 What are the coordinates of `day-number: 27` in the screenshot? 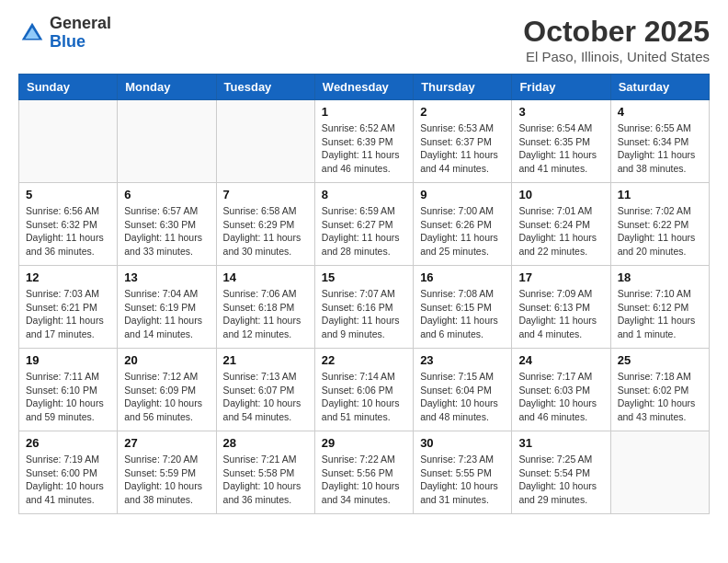 It's located at (166, 443).